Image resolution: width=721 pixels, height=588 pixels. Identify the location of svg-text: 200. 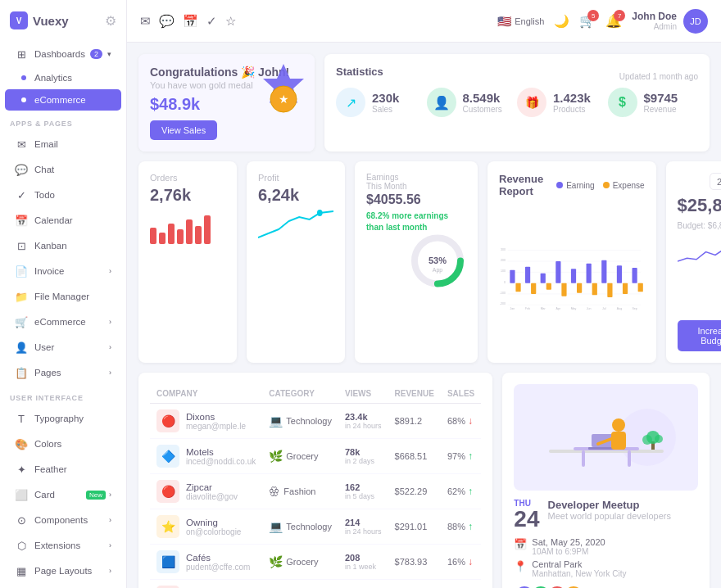
(503, 260).